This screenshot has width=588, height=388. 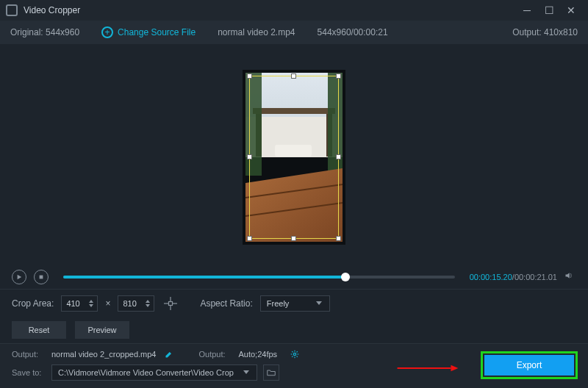 What do you see at coordinates (571, 10) in the screenshot?
I see `close-button: ✕` at bounding box center [571, 10].